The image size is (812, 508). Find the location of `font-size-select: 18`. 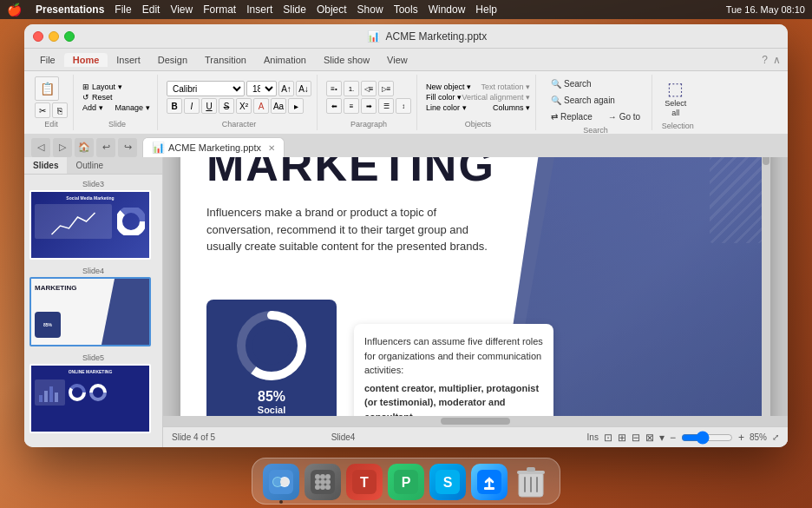

font-size-select: 18 is located at coordinates (262, 89).